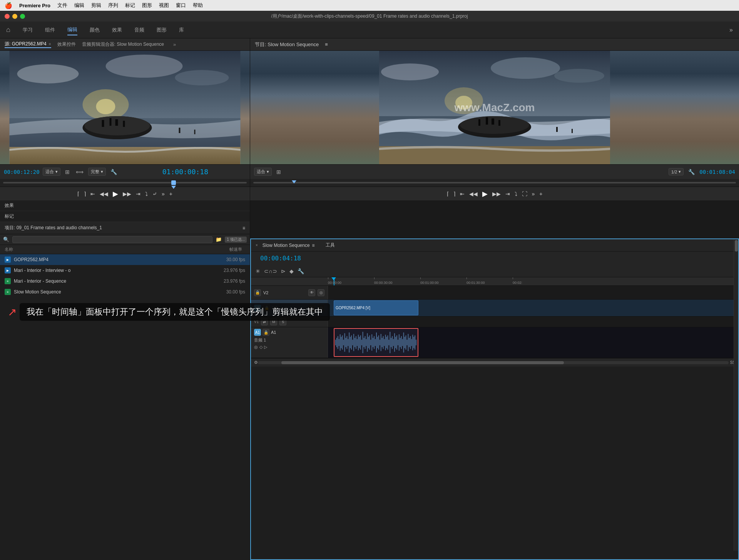 This screenshot has width=739, height=560. I want to click on timeline-h-scrollbar, so click(493, 363).